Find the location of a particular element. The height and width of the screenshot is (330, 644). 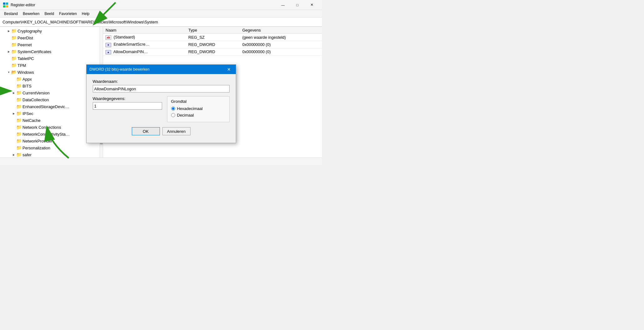

base-label: Grondtal is located at coordinates (198, 101).